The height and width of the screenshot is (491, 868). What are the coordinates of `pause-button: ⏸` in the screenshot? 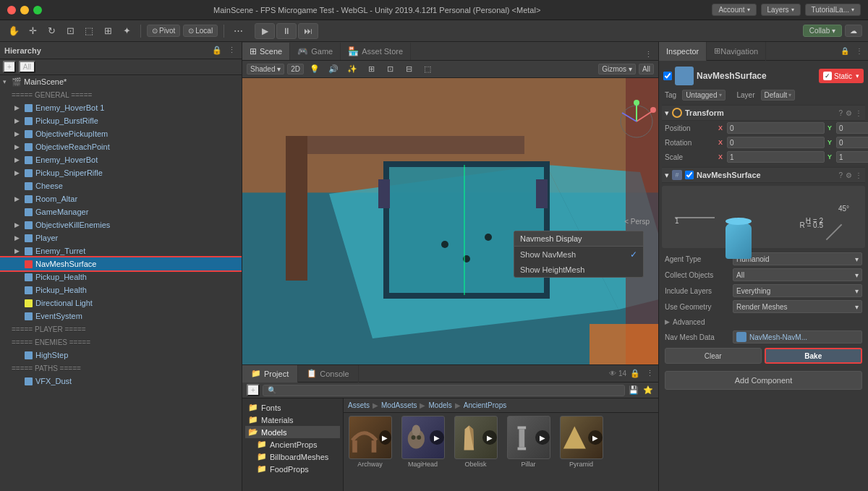 It's located at (286, 31).